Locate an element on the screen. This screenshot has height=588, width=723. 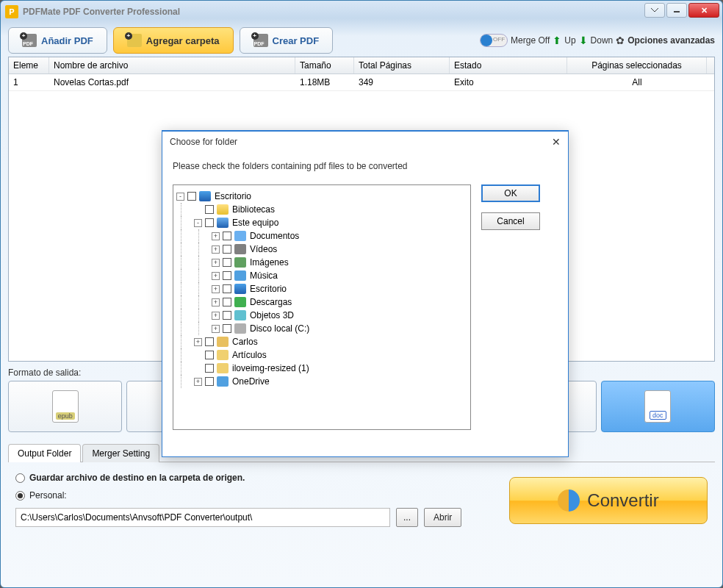
option-same-folder: Guardar archivo de destino en la carpeta… is located at coordinates (262, 478).